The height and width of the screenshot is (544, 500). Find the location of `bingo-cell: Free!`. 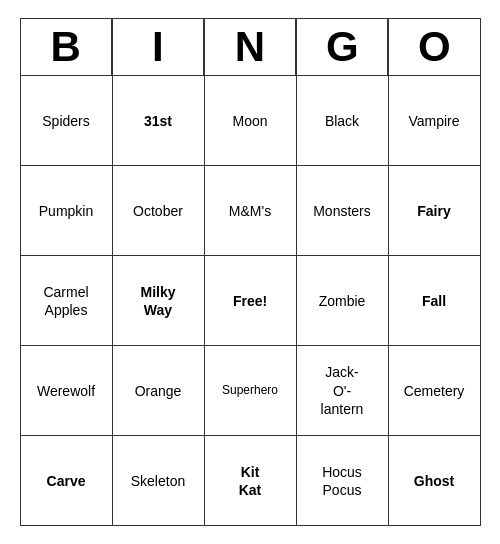

bingo-cell: Free! is located at coordinates (250, 301).